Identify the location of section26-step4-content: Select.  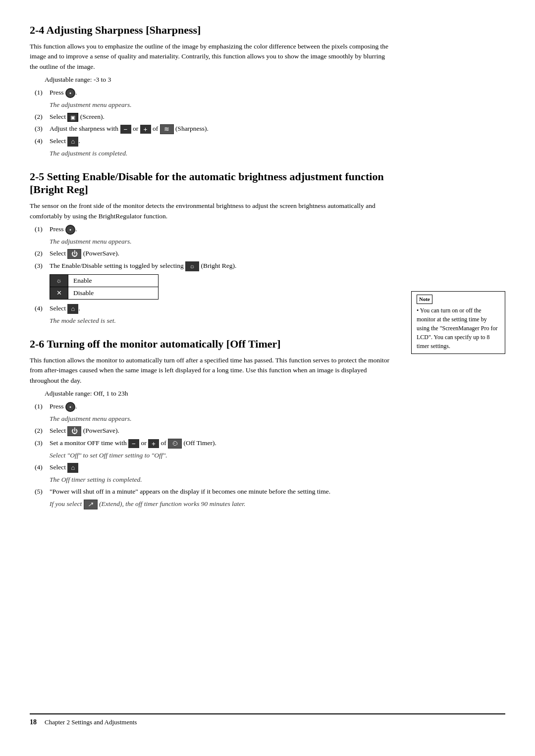
(220, 467).